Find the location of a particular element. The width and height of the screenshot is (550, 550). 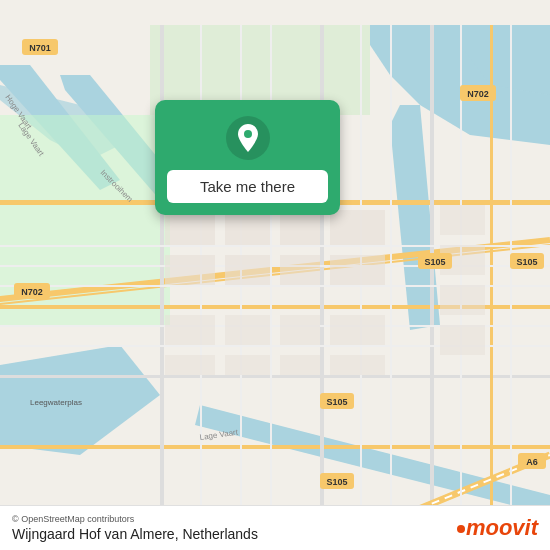

svg-text: A6 is located at coordinates (532, 462).